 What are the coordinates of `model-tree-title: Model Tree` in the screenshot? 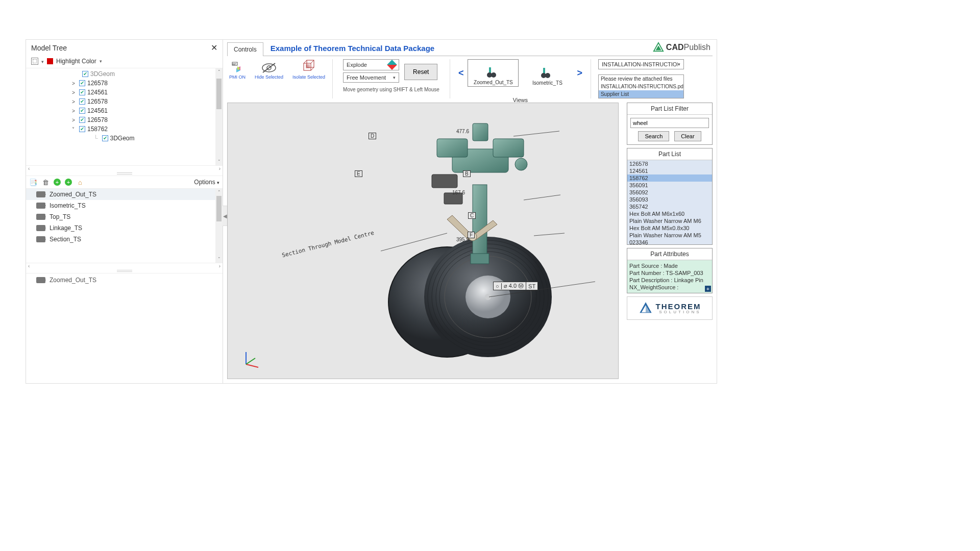 It's located at (49, 48).